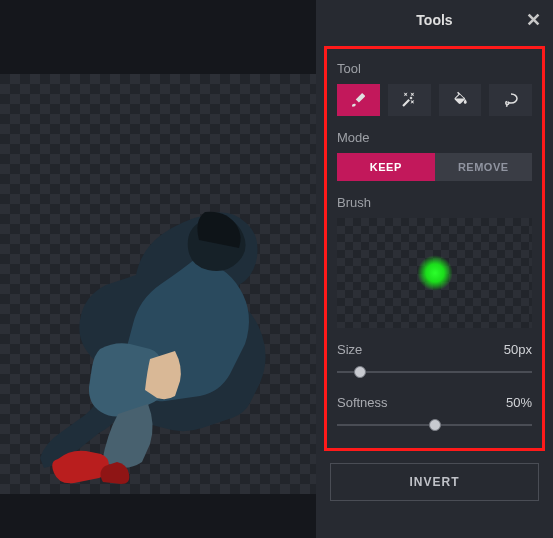 Image resolution: width=553 pixels, height=538 pixels. I want to click on brush-label: Brush, so click(434, 202).